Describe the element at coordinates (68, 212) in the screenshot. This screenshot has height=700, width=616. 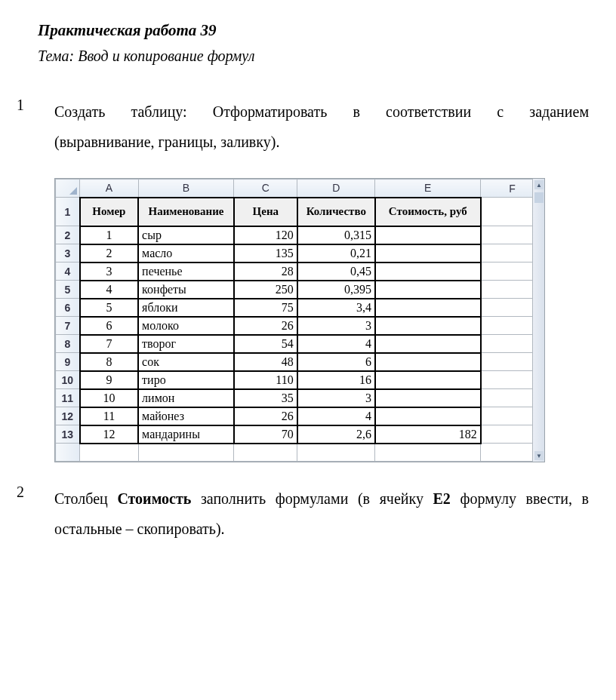
I see `row-header-1: 1` at that location.